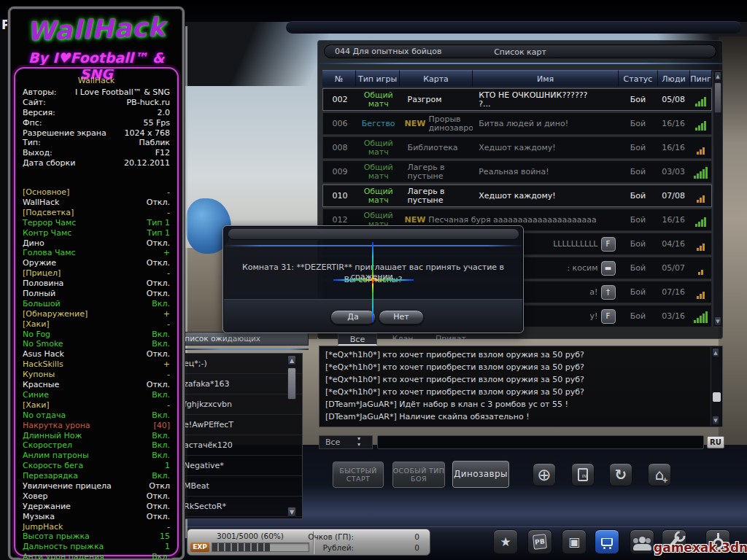  What do you see at coordinates (511, 405) in the screenshot?
I see `chat-message: [DTeam*JaGuAR*] Идёт набор в клан с 3 ро…` at bounding box center [511, 405].